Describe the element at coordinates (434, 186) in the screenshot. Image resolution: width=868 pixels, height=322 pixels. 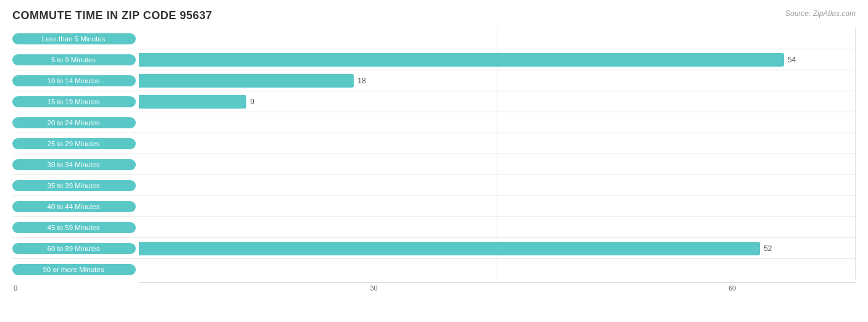
I see `bar-row: 35 to 39 Minutes` at that location.